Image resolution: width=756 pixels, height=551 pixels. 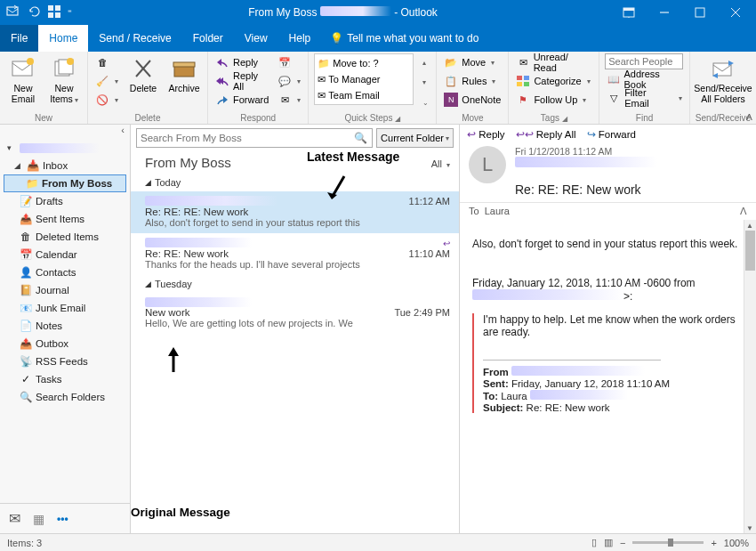 What do you see at coordinates (65, 344) in the screenshot?
I see `folder-outbox: 📤Outbox` at bounding box center [65, 344].